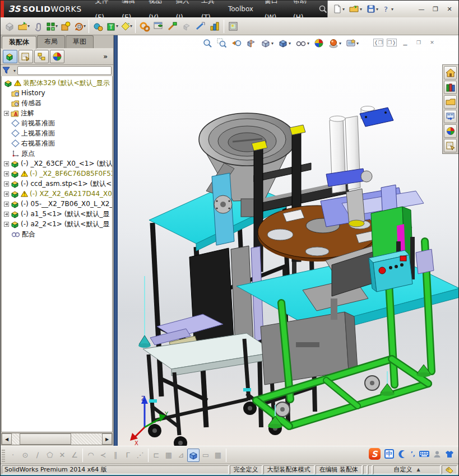 This screenshot has height=476, width=459. Describe the element at coordinates (3, 455) in the screenshot. I see `toolbar-grip` at that location.